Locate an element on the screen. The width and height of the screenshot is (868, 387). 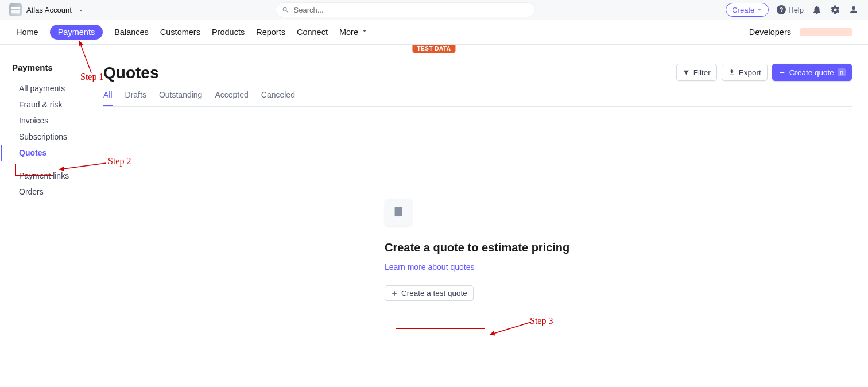
account-switcher: Atlas Account is located at coordinates (49, 10).